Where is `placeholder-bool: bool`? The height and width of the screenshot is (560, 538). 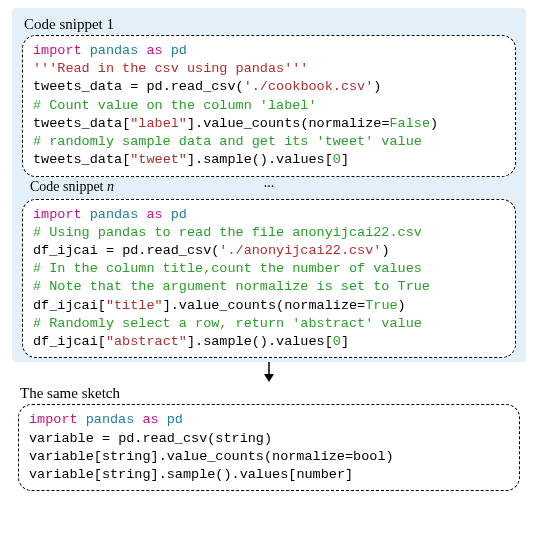 placeholder-bool: bool is located at coordinates (369, 456).